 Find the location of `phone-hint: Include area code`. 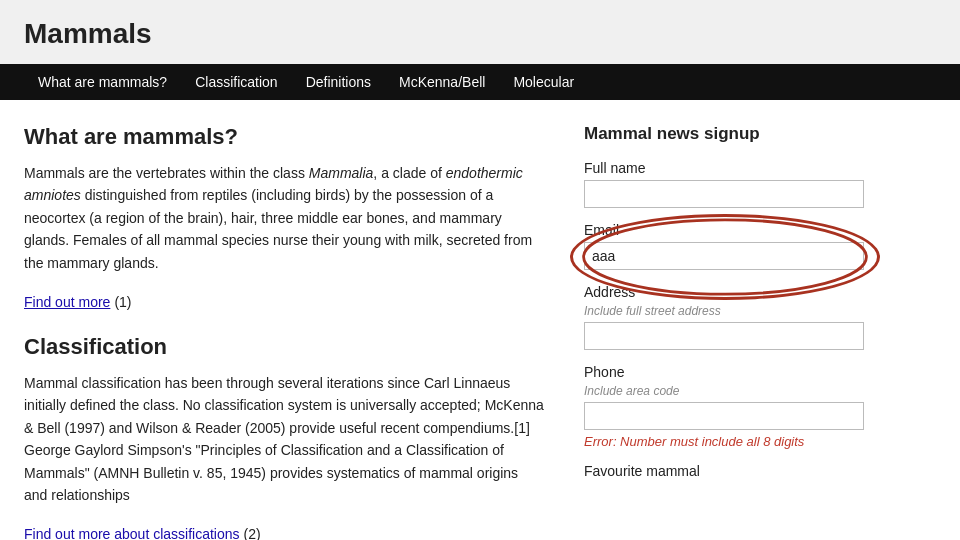

phone-hint: Include area code is located at coordinates (724, 391).